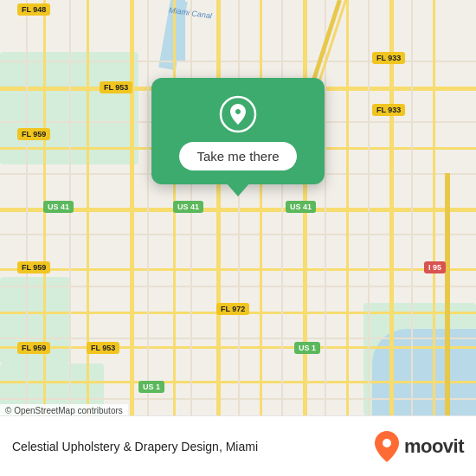 The width and height of the screenshot is (476, 476). I want to click on label-fl933-2: FL 933, so click(389, 110).